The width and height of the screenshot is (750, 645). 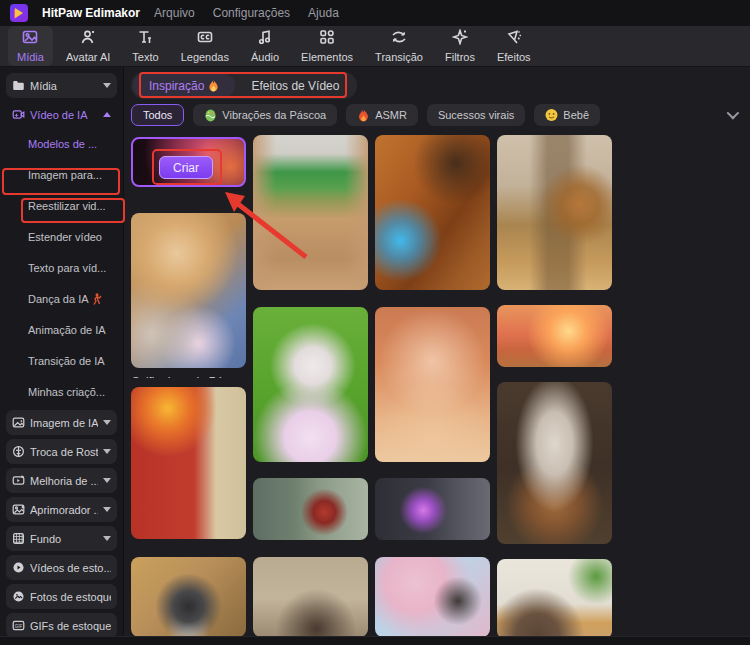 I want to click on template-card-derramamento-pascoa, so click(x=432, y=384).